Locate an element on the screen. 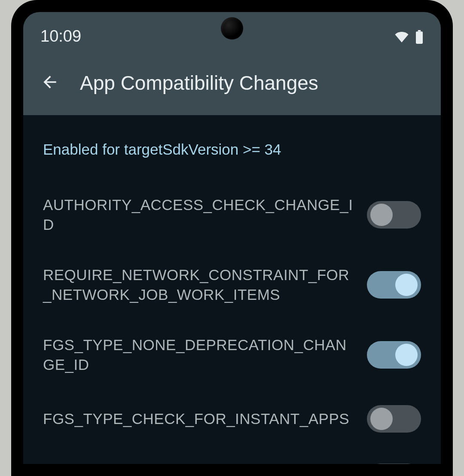 The image size is (464, 476). setting-row: REQUIRE_NETWORK_CONSTRAINT_FOR_NETWORK_J… is located at coordinates (232, 284).